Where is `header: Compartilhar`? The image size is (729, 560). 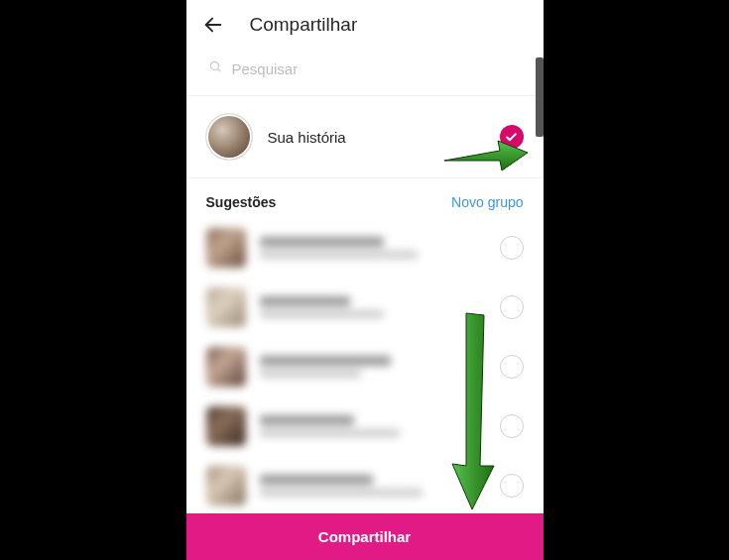 header: Compartilhar is located at coordinates (365, 27).